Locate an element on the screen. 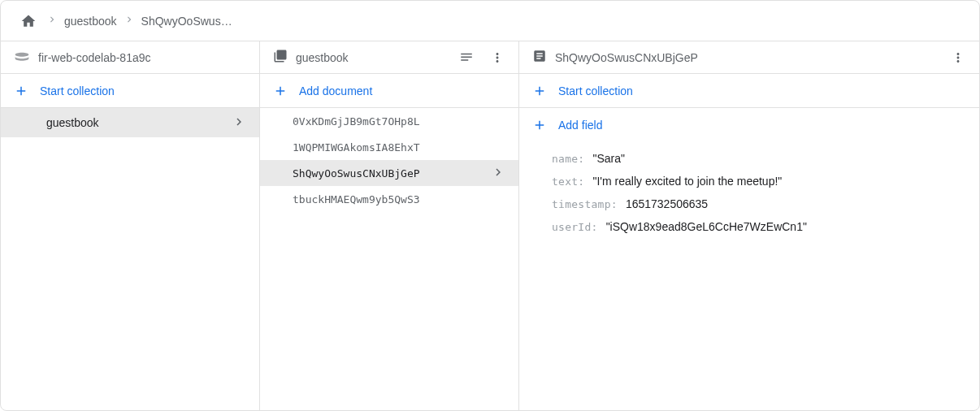 This screenshot has height=411, width=980. document-item-label: 1WQPMIWGAkomsIA8EhxT is located at coordinates (356, 148).